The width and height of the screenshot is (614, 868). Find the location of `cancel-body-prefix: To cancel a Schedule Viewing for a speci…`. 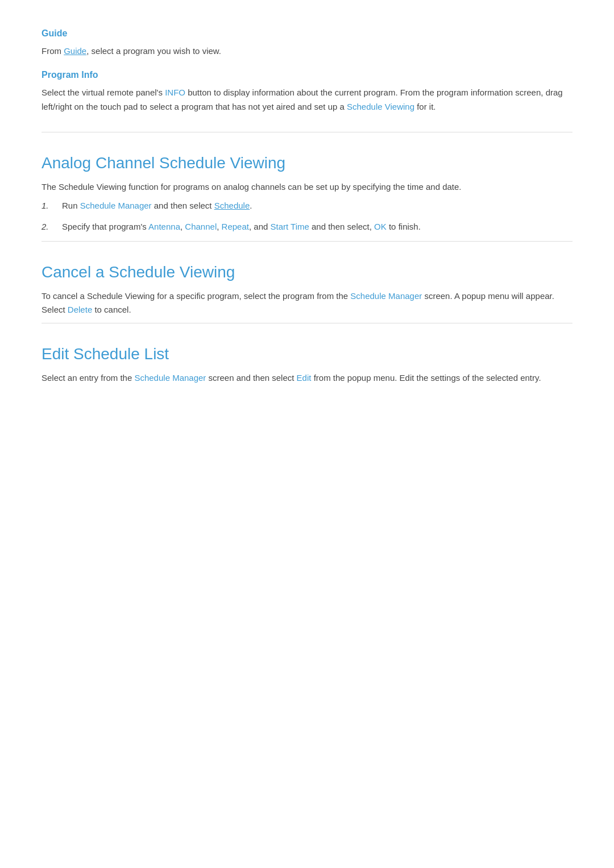

cancel-body-prefix: To cancel a Schedule Viewing for a speci… is located at coordinates (196, 296).